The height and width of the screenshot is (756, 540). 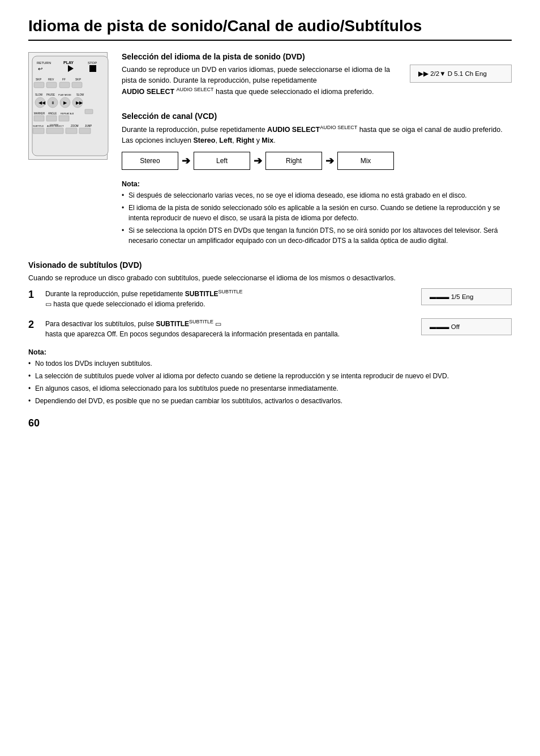 What do you see at coordinates (270, 377) in the screenshot?
I see `note2: Nota: No todos los DVDs incluyen subtítu…` at bounding box center [270, 377].